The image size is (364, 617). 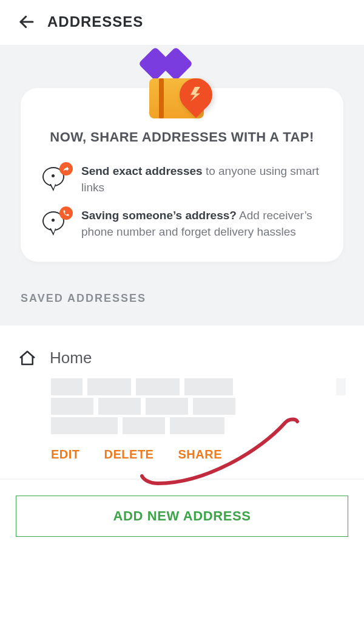 I want to click on edit-button: EDIT, so click(x=66, y=454).